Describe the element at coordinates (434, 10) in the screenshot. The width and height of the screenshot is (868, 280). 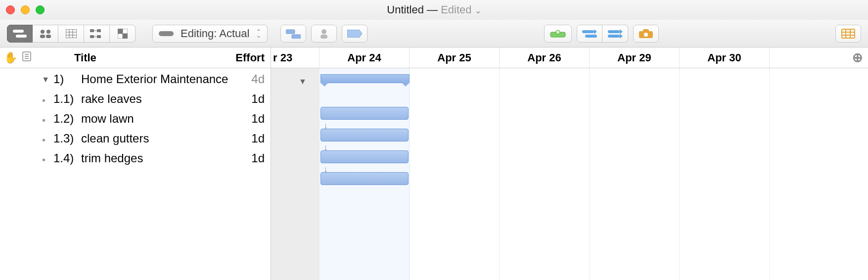
I see `titlebar: Untitled — Edited ⌄` at that location.